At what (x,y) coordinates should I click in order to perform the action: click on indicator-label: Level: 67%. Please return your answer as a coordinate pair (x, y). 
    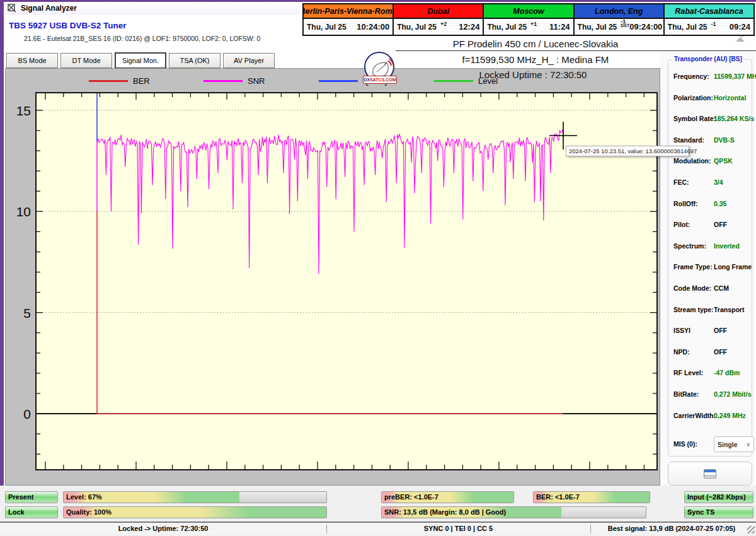
    Looking at the image, I should click on (84, 497).